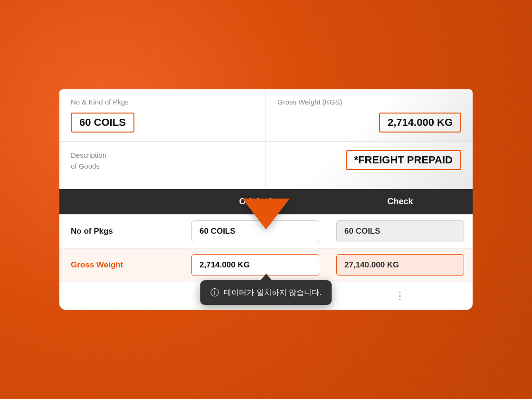 This screenshot has height=399, width=532. Describe the element at coordinates (400, 201) in the screenshot. I see `header-check: Check` at that location.